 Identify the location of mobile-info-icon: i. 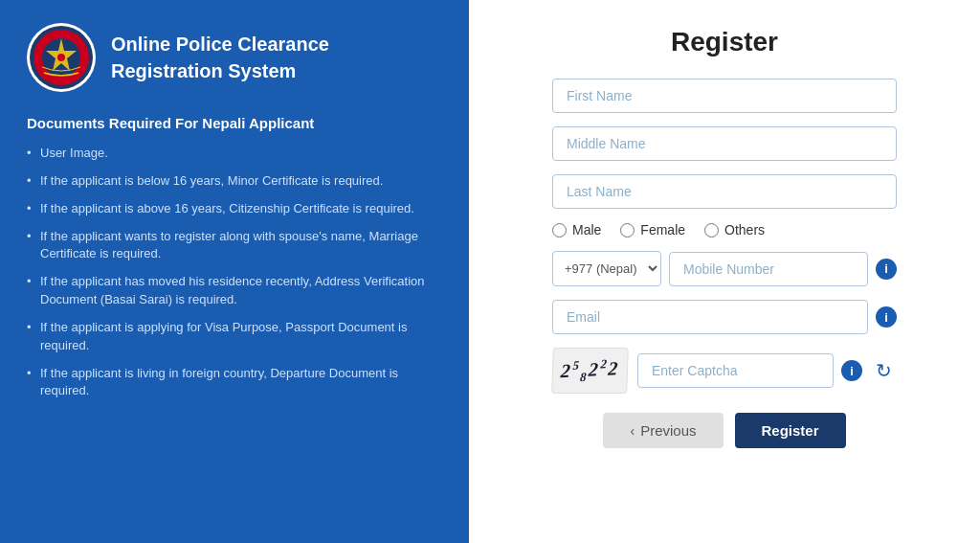
(886, 269).